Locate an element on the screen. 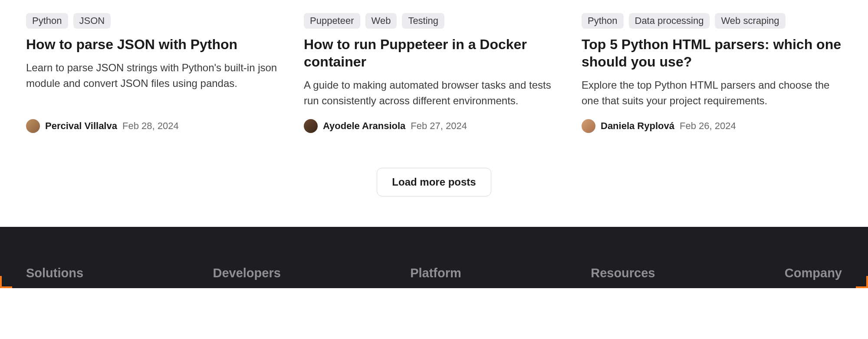 The height and width of the screenshot is (339, 868). tag-list: Puppeteer Web Testing is located at coordinates (434, 21).